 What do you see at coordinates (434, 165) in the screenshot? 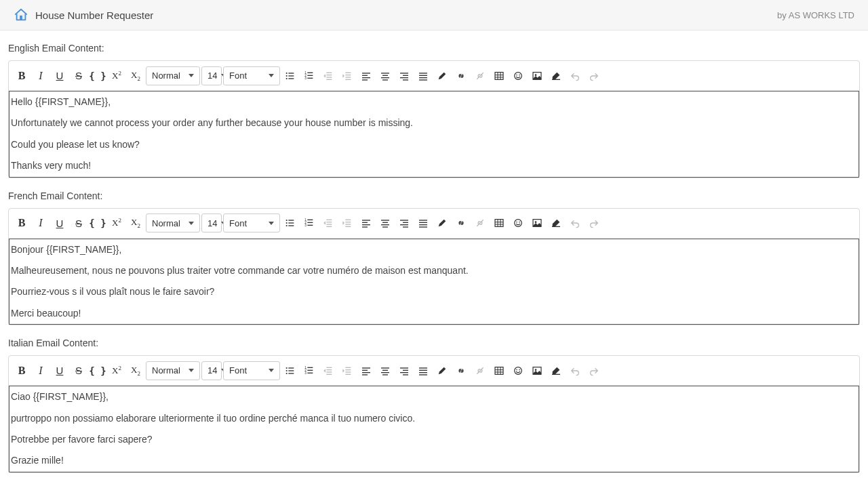
I see `english-line: Thanks very much!` at bounding box center [434, 165].